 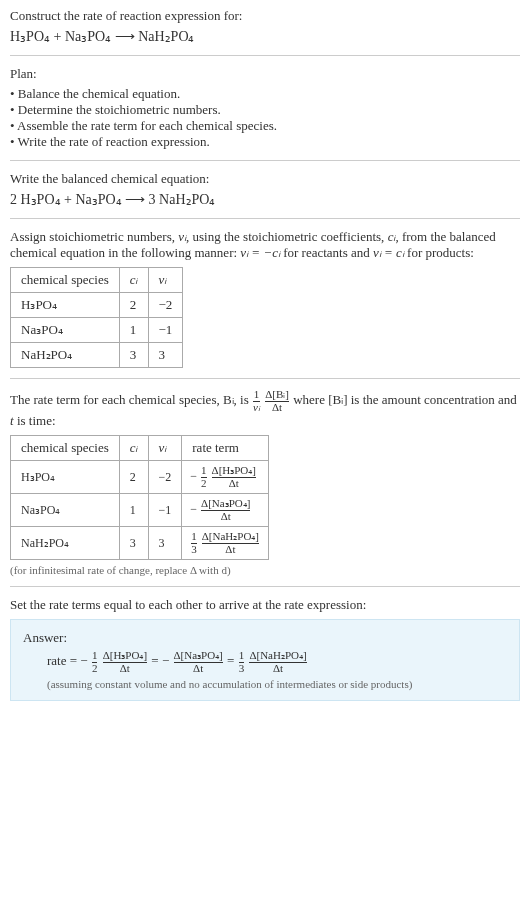 I want to click on frac-delta-b: Δ[Bᵢ] Δt, so click(x=277, y=401).